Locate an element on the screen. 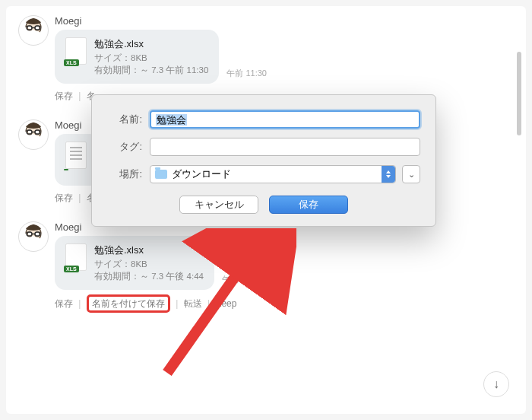  file-expiry: 有効期間：～ 7.3 午前 11:30 is located at coordinates (151, 71).